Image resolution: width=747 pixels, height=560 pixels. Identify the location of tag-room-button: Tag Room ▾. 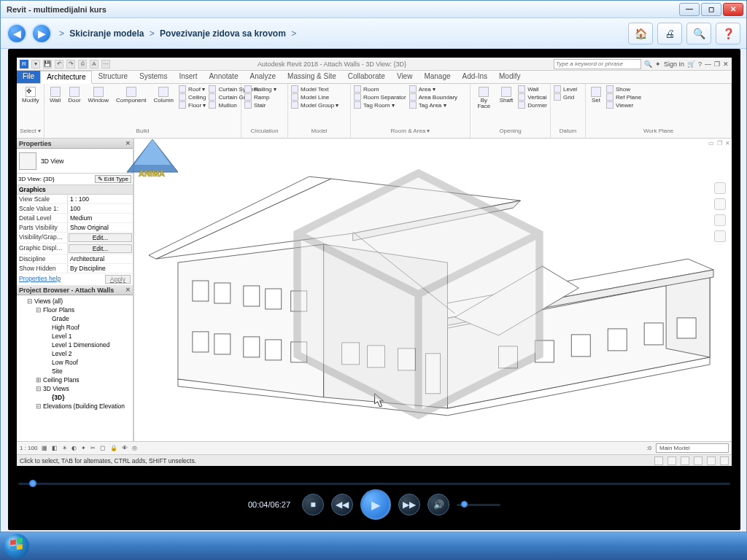
(380, 105).